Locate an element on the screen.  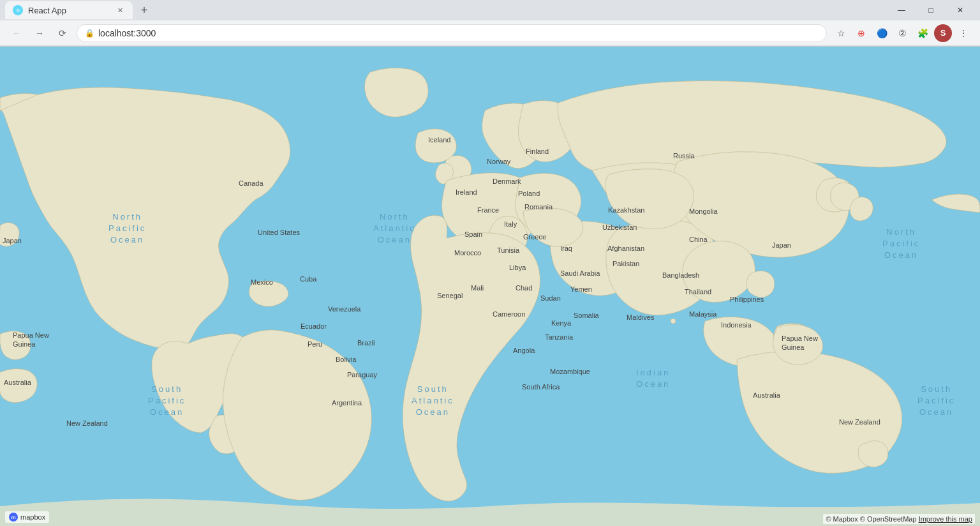
improve-map-link: Improve this map is located at coordinates (946, 519).